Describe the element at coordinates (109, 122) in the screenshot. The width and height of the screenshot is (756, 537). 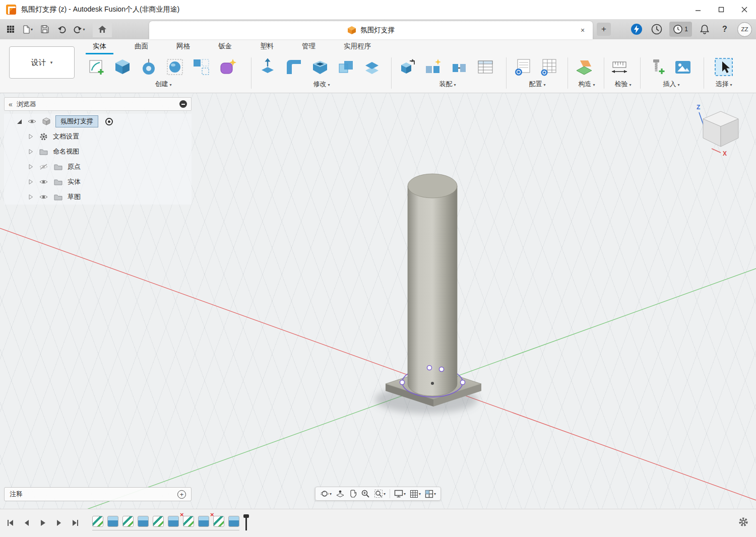
I see `activate-component-radio` at that location.